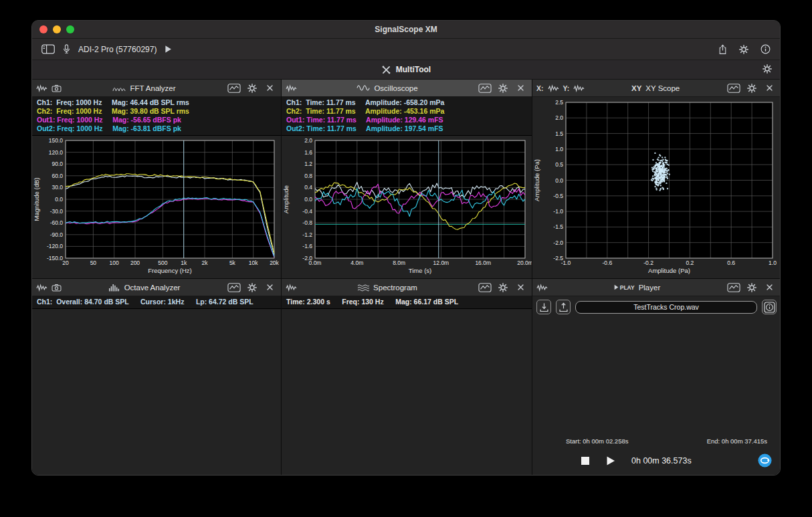 Image resolution: width=812 pixels, height=517 pixels. What do you see at coordinates (56, 88) in the screenshot?
I see `fft-snapshot-icon` at bounding box center [56, 88].